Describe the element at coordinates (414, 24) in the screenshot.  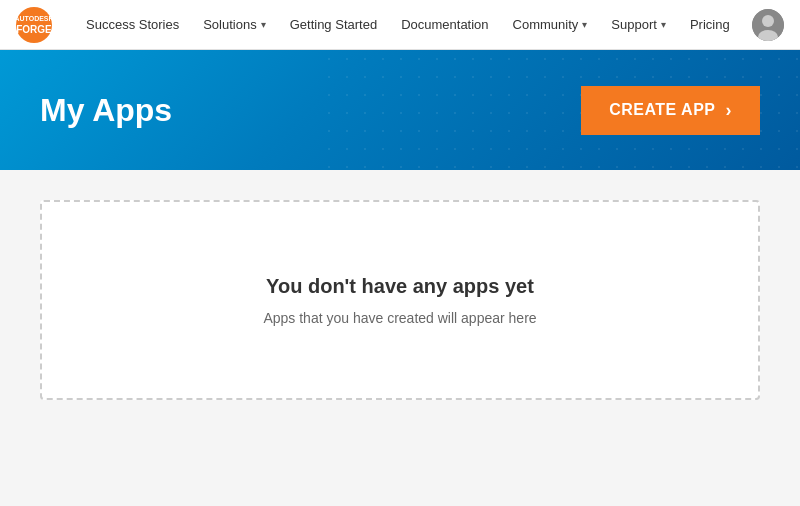
I see `nav-links: Success Stories Solutions ▾ Getting Star…` at that location.